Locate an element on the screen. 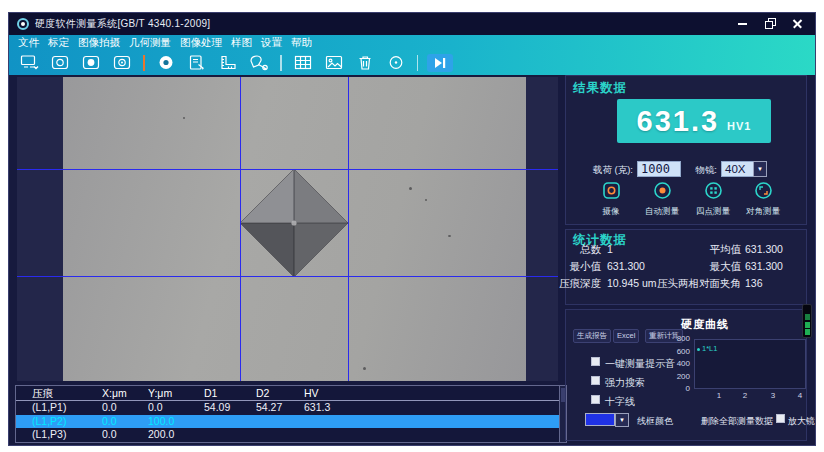 The width and height of the screenshot is (824, 452). table-row: (L1,P1) 0.0 0.0 54.09 54.27 631.3 is located at coordinates (291, 408).